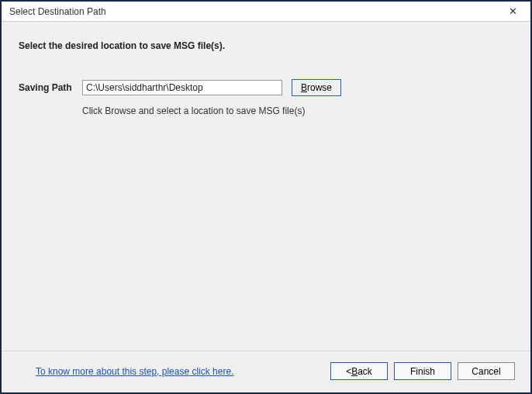  I want to click on saving-path-label: Saving Path, so click(50, 88).